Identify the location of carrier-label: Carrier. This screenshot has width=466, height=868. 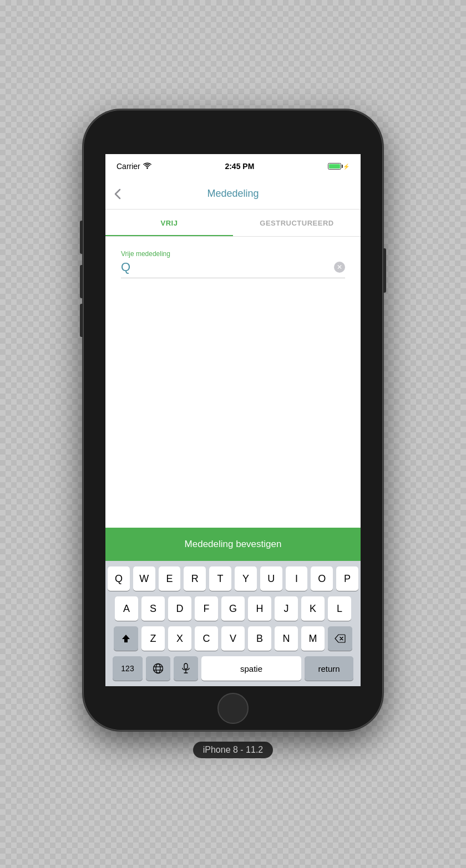
(129, 166).